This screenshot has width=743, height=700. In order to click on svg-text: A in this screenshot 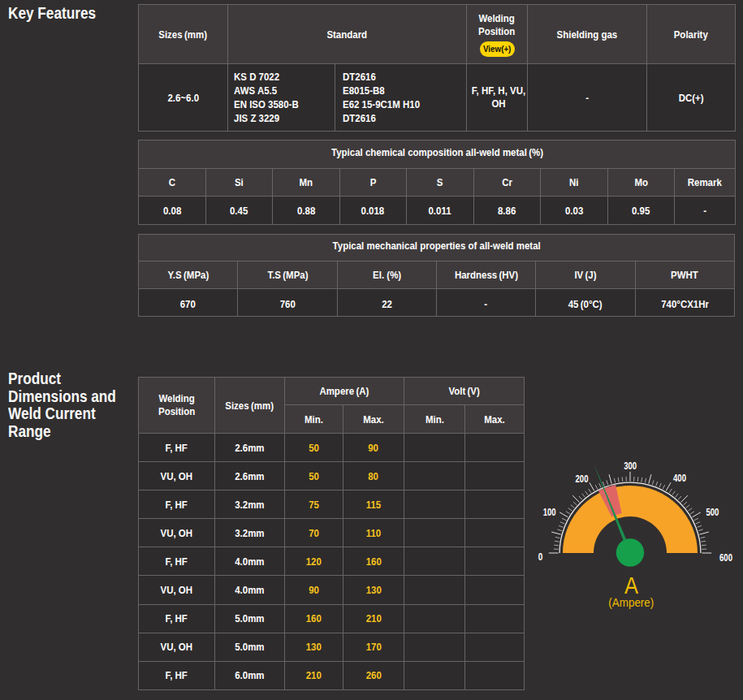, I will do `click(632, 585)`.